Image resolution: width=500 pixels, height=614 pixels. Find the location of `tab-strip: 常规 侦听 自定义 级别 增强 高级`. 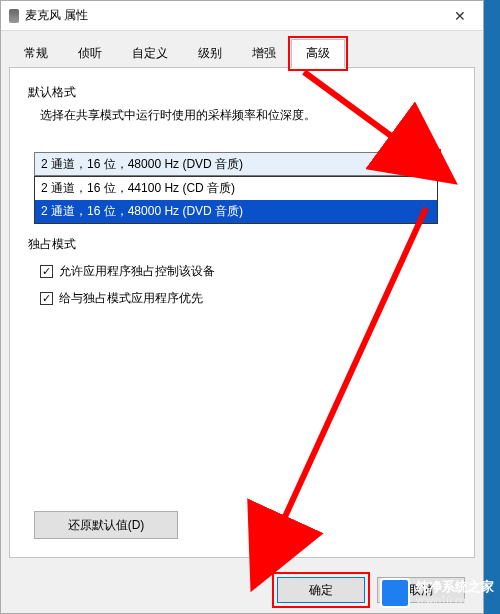

tab-strip: 常规 侦听 自定义 级别 增强 高级 is located at coordinates (242, 54).